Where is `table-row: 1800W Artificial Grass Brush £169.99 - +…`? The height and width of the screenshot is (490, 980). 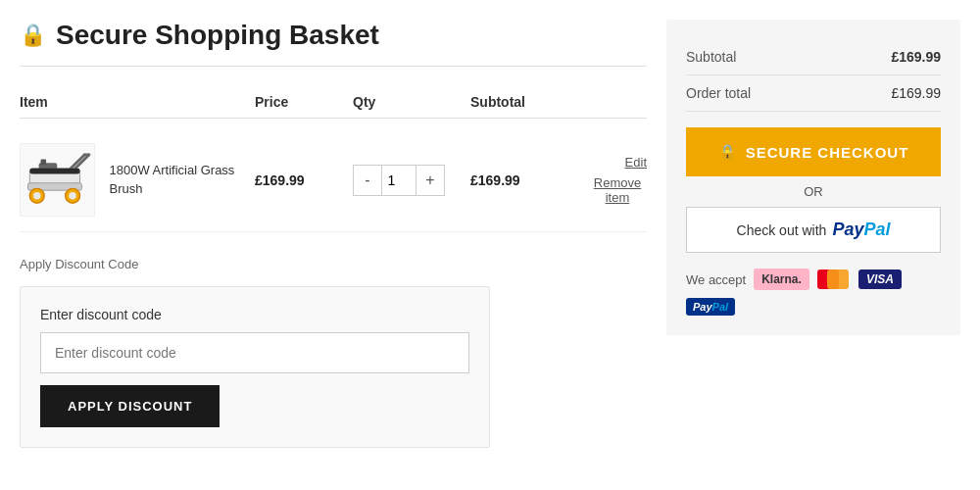
table-row: 1800W Artificial Grass Brush £169.99 - +… is located at coordinates (333, 180).